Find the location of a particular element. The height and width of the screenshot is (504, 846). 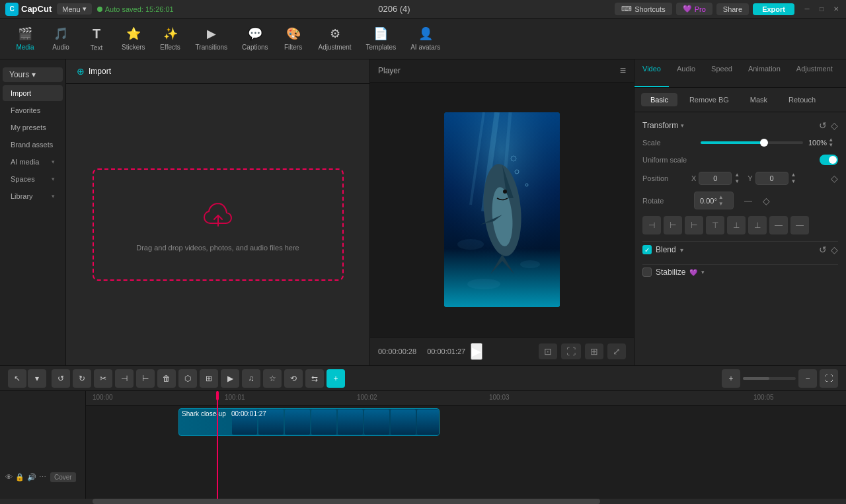

pro-button: 💜 Pro is located at coordinates (694, 9).